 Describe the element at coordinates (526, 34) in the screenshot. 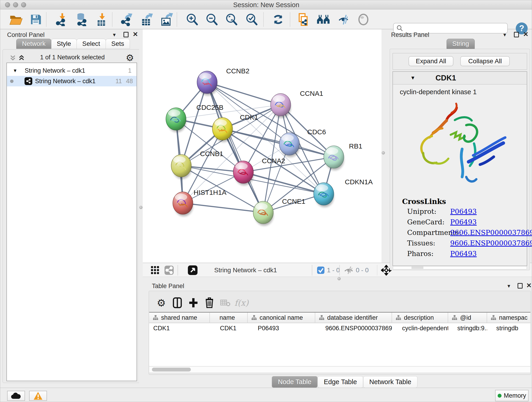

I see `results-panel-close-button: ✕` at that location.